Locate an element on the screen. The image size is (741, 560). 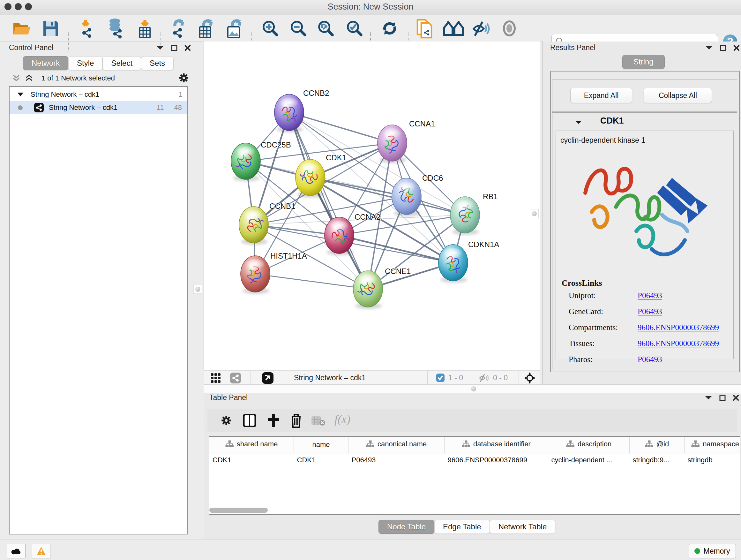
open-session-button is located at coordinates (22, 28).